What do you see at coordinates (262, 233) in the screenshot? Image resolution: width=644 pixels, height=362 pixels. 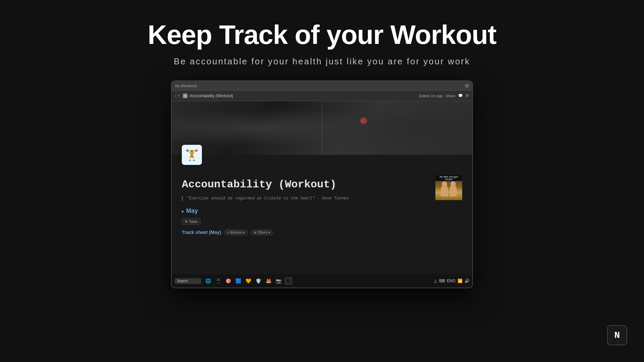 I see `others-tag: ⊕ Others ▾` at bounding box center [262, 233].